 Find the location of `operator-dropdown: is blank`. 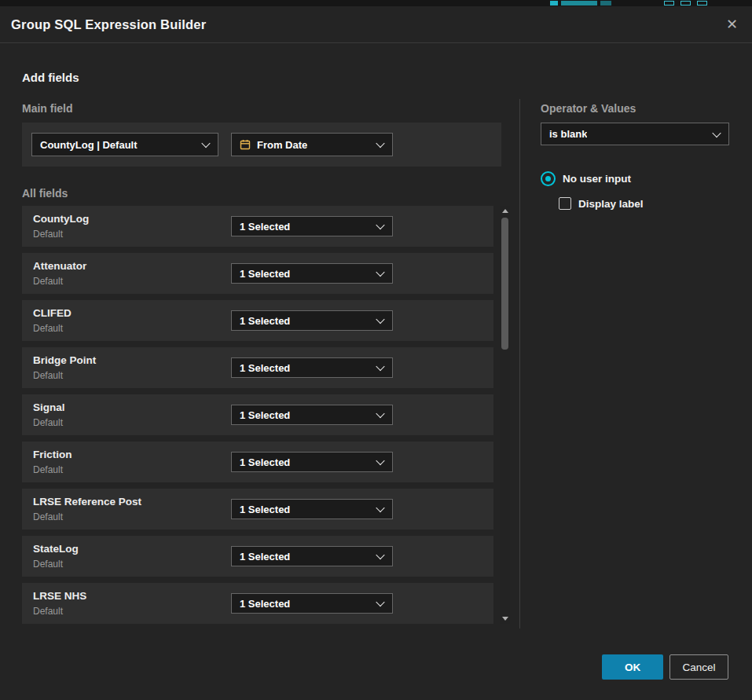

operator-dropdown: is blank is located at coordinates (635, 134).